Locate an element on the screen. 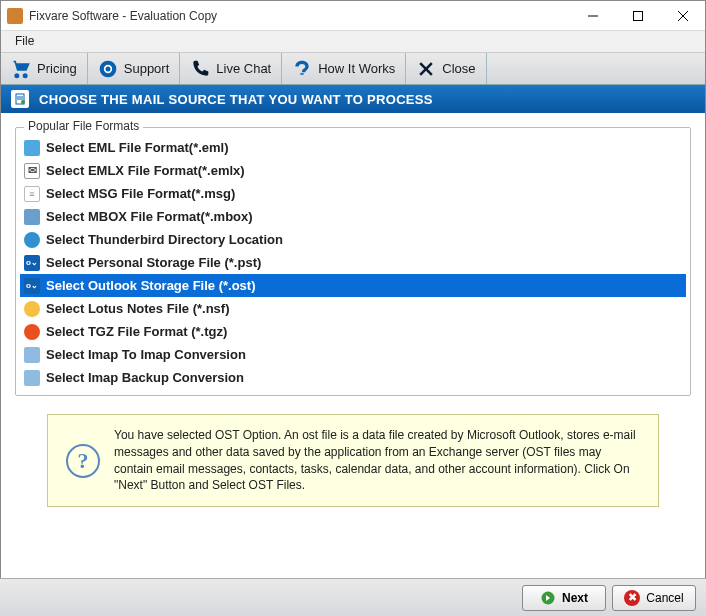 The height and width of the screenshot is (616, 706). format-item: Select Imap Backup Conversion is located at coordinates (353, 378).